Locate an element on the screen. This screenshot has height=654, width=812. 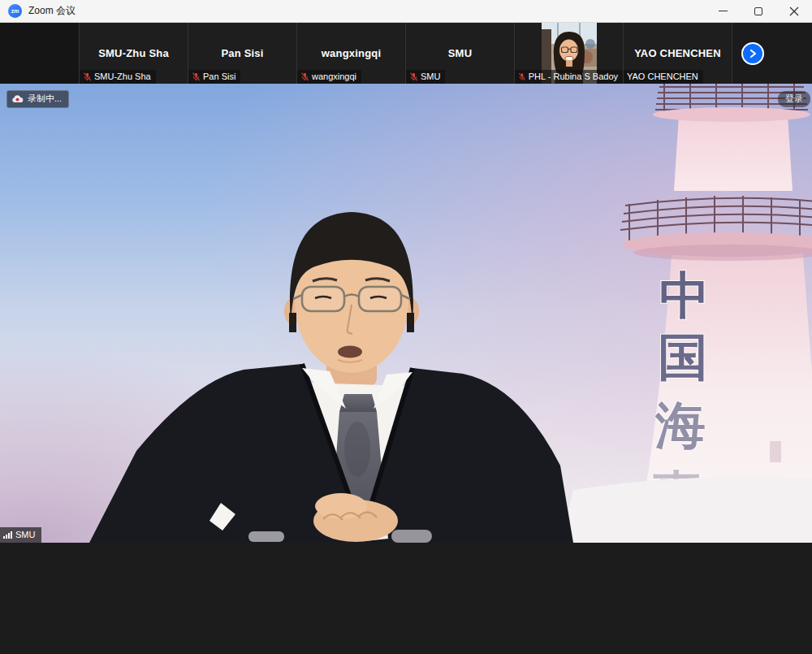
filmstrip-overflow-area is located at coordinates (772, 54).